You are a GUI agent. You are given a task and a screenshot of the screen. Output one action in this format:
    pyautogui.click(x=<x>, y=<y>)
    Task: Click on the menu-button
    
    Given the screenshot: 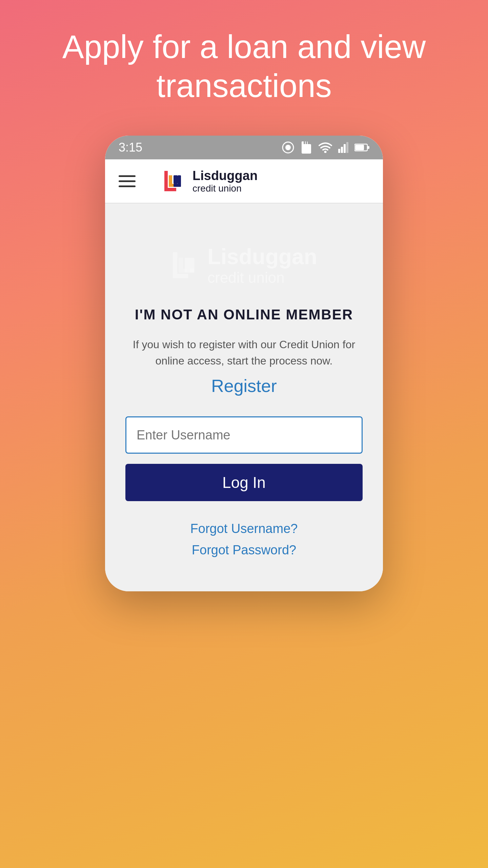 What is the action you would take?
    pyautogui.click(x=127, y=181)
    